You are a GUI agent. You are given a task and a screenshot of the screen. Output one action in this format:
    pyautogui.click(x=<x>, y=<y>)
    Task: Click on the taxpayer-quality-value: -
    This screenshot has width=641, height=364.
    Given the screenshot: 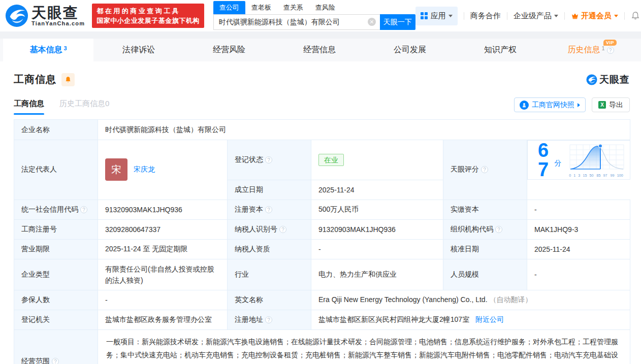 What is the action you would take?
    pyautogui.click(x=377, y=249)
    